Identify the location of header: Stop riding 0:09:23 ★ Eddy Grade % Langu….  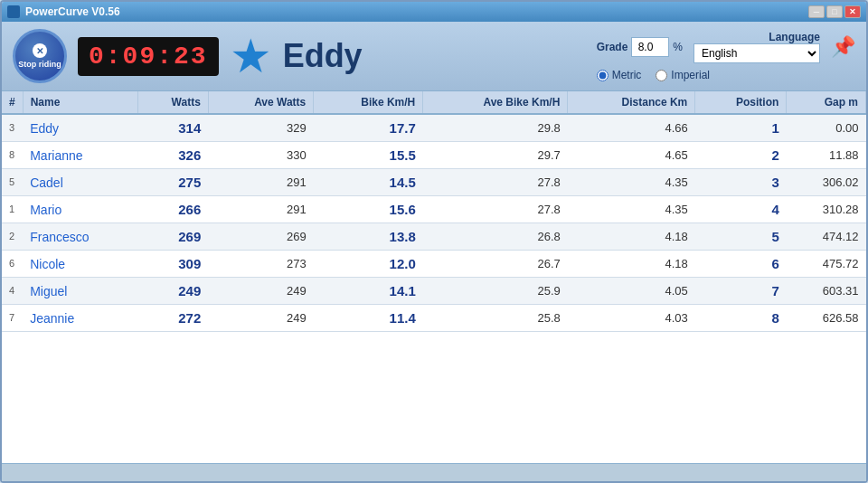
(434, 56).